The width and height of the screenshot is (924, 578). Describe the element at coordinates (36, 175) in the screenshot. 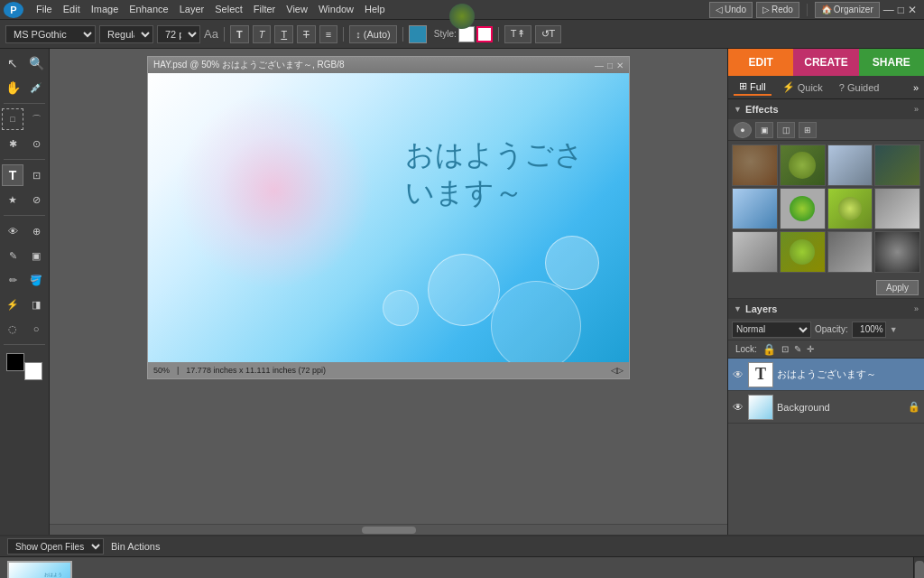

I see `crop-tool: ⊡` at that location.